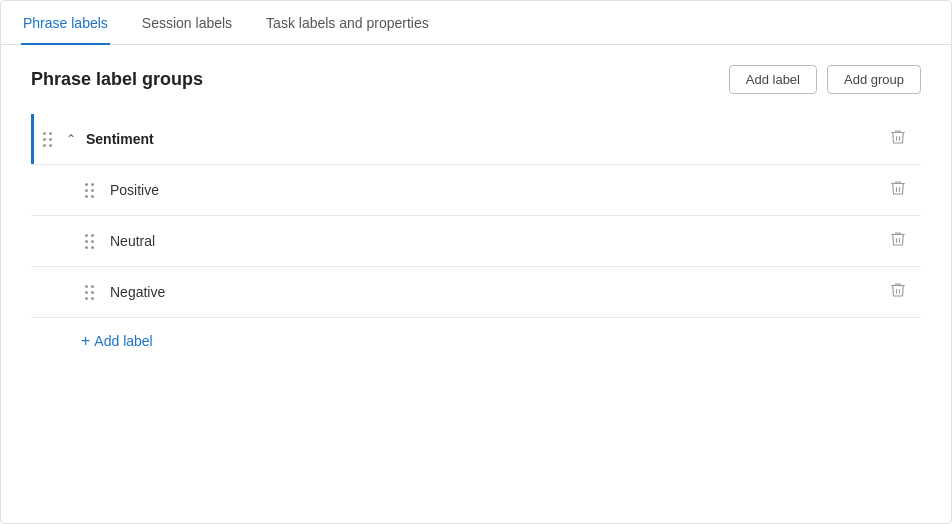  I want to click on tab-phrase-labels: Phrase labels, so click(66, 23).